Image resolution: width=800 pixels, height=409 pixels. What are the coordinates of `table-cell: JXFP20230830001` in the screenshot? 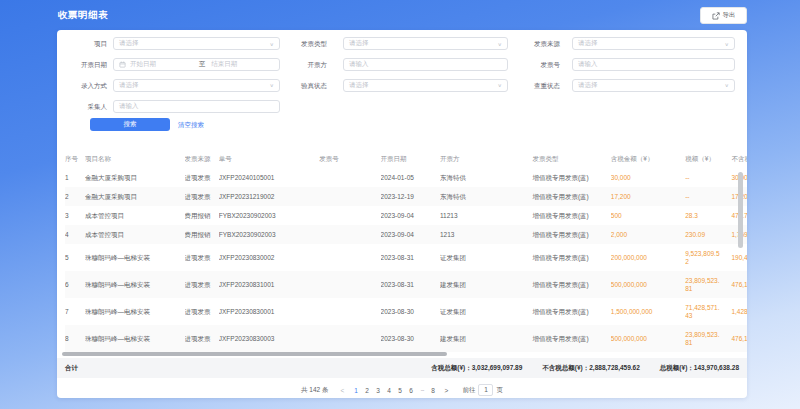 It's located at (270, 312).